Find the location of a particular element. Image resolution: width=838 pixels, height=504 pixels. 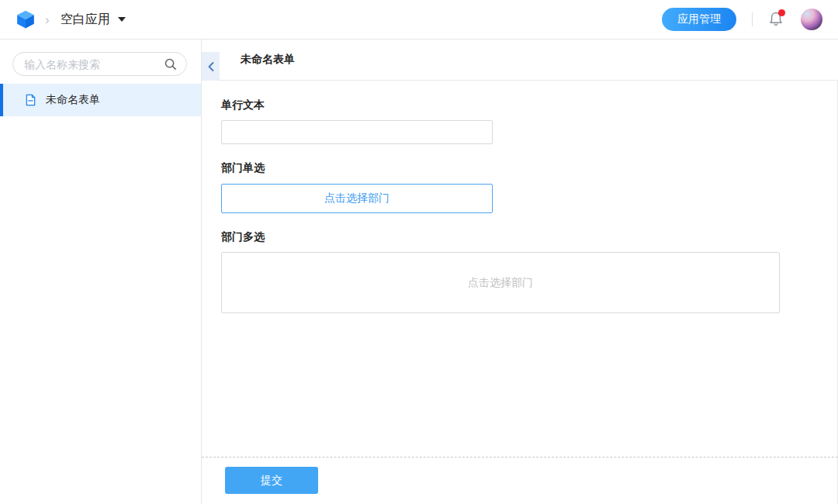

search-icon is located at coordinates (171, 64).